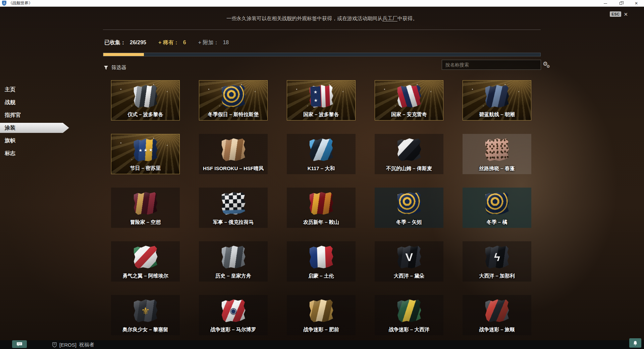  Describe the element at coordinates (409, 154) in the screenshot. I see `camo-tile: 不沉的山姆 – 俾斯麦` at that location.